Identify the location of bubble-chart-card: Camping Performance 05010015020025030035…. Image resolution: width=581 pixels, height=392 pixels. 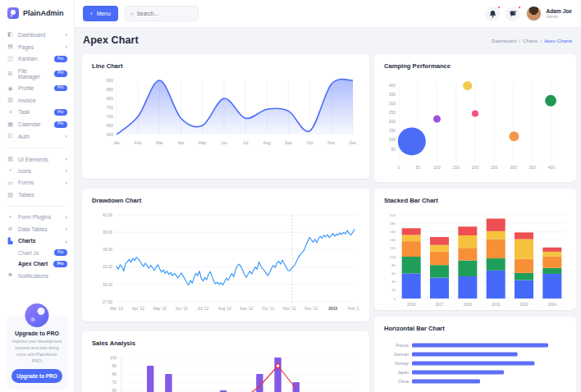
(475, 118).